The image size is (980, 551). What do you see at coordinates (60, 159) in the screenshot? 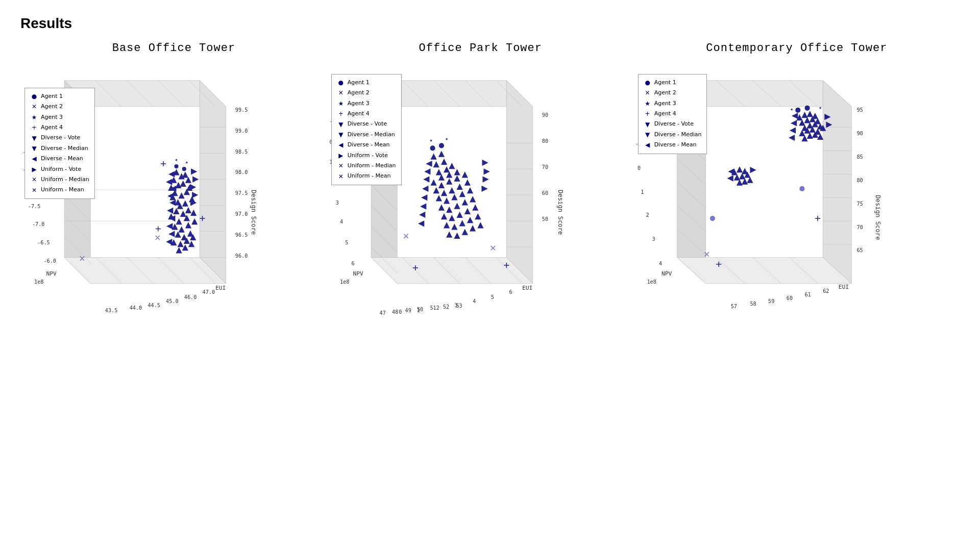
I see `legend-item-diverse-mean: ◀Diverse - Mean` at bounding box center [60, 159].